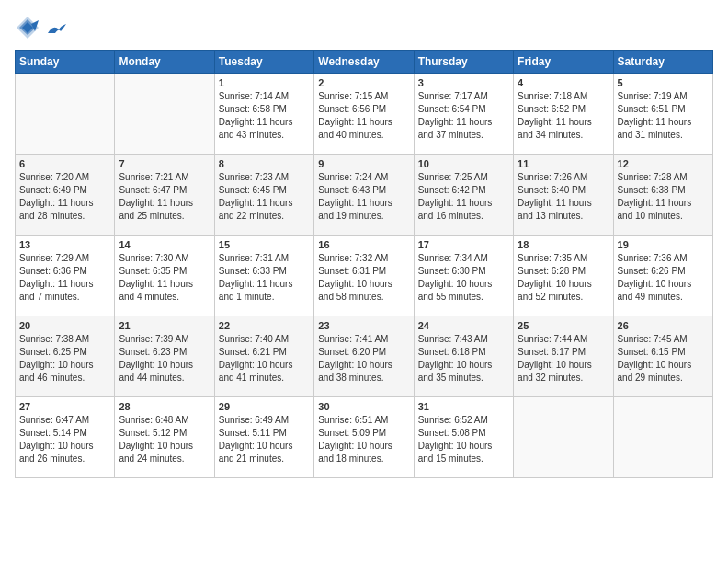 This screenshot has height=563, width=728. Describe the element at coordinates (265, 407) in the screenshot. I see `day-number: 29` at that location.